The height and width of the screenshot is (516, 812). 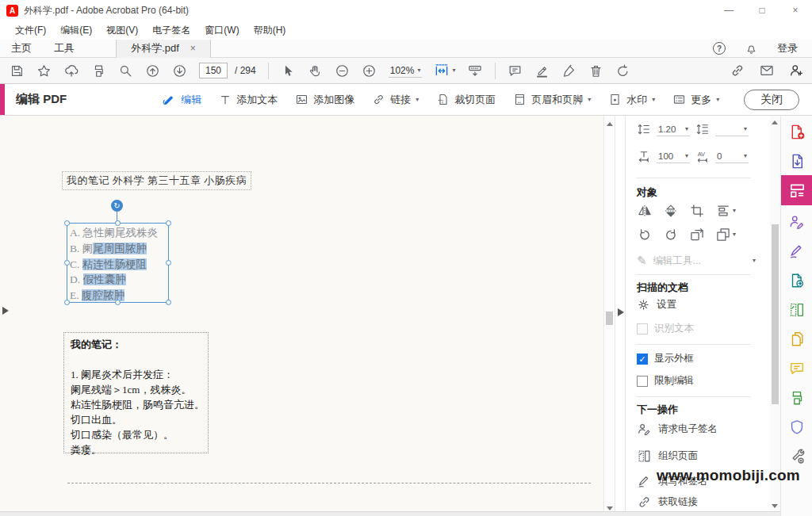 What do you see at coordinates (665, 358) in the screenshot?
I see `show-outline-checkbox-row: ✓ 显示外框` at bounding box center [665, 358].